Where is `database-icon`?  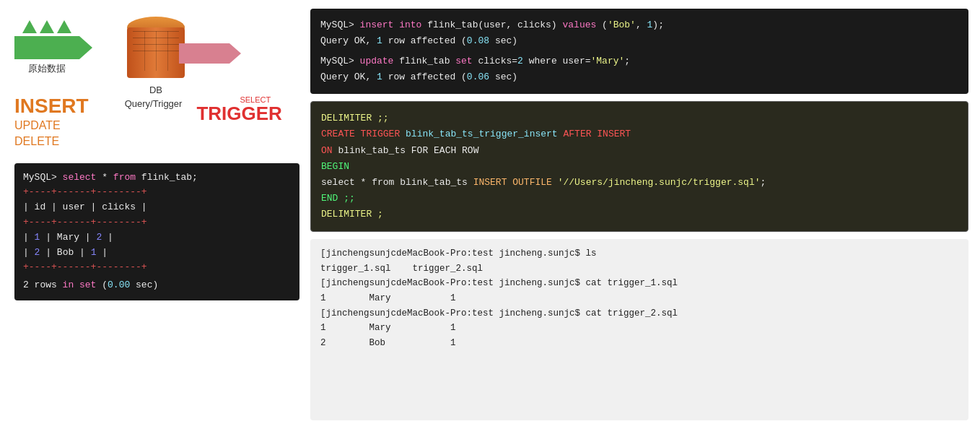 database-icon is located at coordinates (156, 49).